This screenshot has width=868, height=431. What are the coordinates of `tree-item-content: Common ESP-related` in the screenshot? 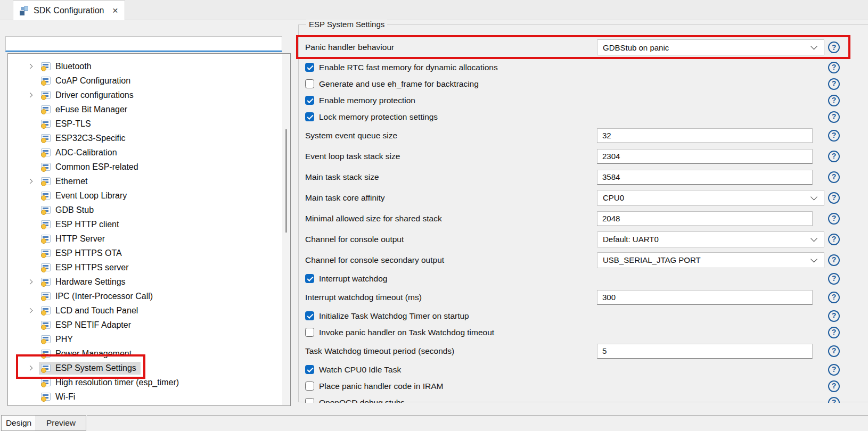 It's located at (91, 167).